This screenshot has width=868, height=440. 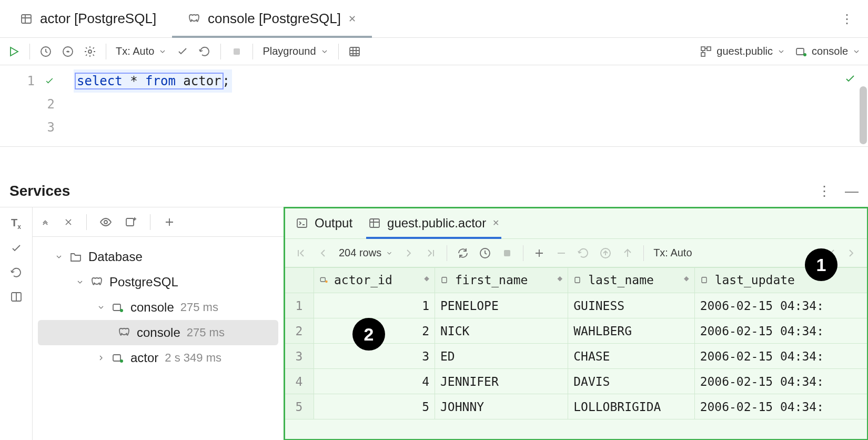 I want to click on tree-node-database: Database, so click(x=158, y=257).